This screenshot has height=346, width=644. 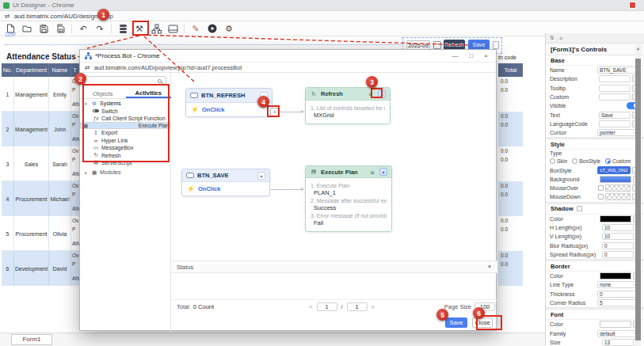 What do you see at coordinates (437, 45) in the screenshot?
I see `calendar-icon` at bounding box center [437, 45].